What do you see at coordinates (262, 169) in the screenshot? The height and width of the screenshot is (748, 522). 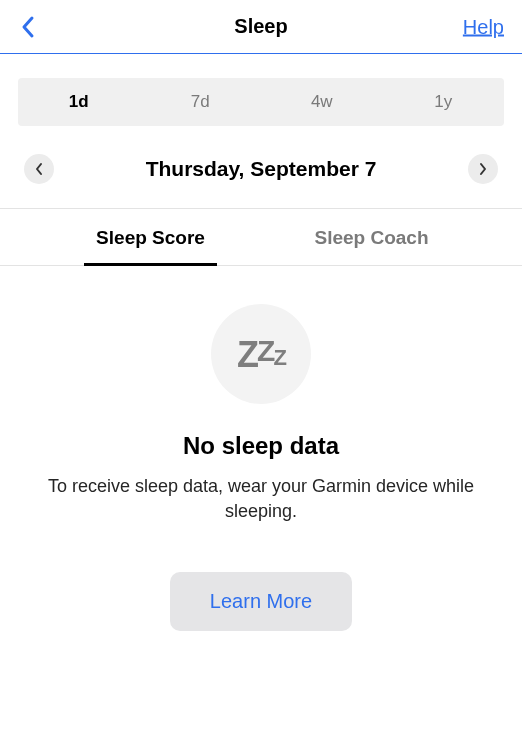 I see `current-date: Thursday, September 7` at bounding box center [262, 169].